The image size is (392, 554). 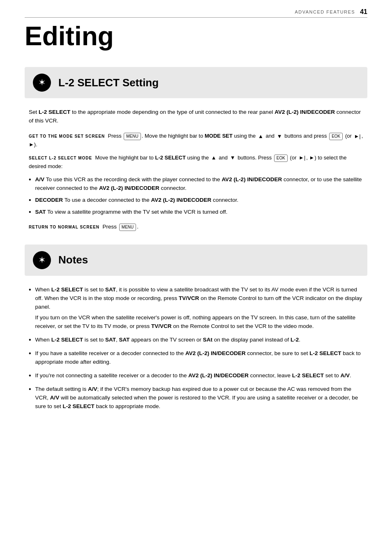 I want to click on up-arrow-icon2: ▲, so click(x=214, y=158).